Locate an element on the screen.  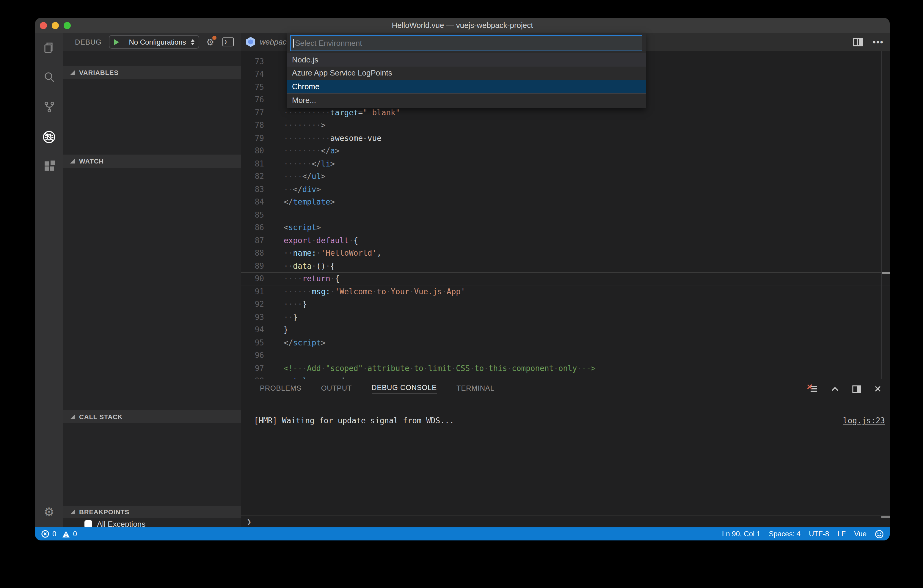
line-number: 86 is located at coordinates (252, 228).